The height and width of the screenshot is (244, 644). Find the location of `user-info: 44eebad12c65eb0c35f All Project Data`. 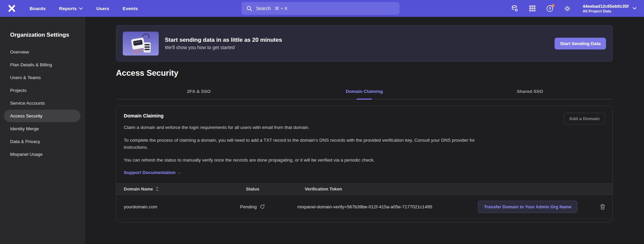

user-info: 44eebad12c65eb0c35f All Project Data is located at coordinates (605, 9).